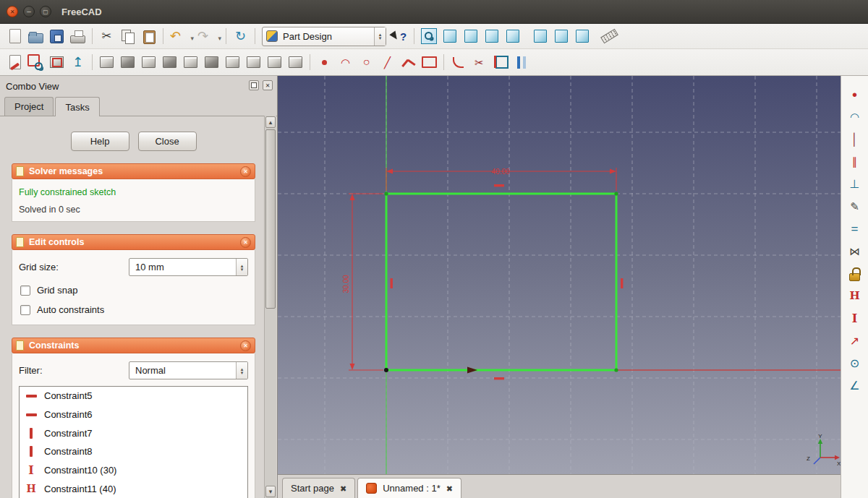 The image size is (868, 498). Describe the element at coordinates (268, 85) in the screenshot. I see `panel-close-icon` at that location.